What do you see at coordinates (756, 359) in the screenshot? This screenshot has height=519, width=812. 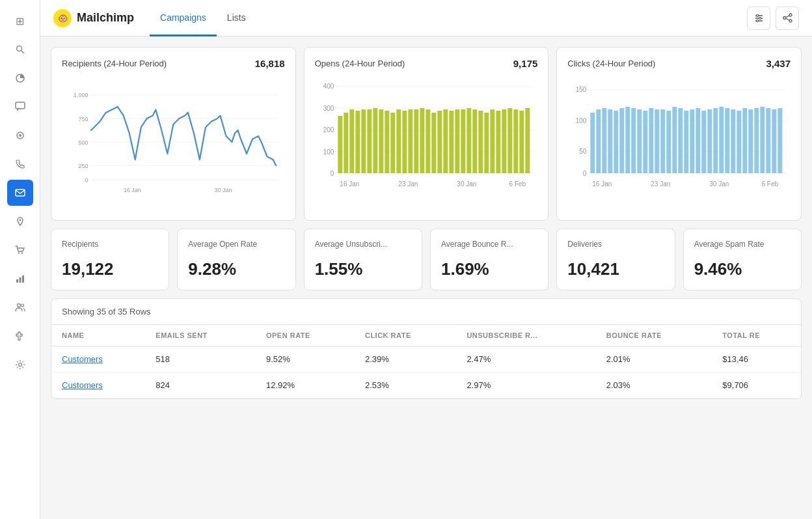 I see `row-0-total: $13,46` at bounding box center [756, 359].